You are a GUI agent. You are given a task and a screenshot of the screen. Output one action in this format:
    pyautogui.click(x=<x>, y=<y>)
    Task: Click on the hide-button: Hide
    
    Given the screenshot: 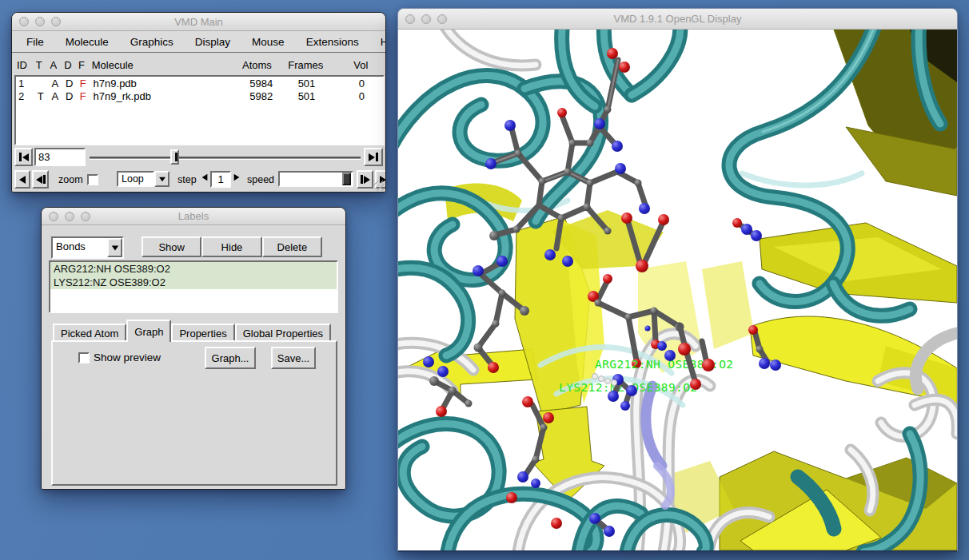 What is the action you would take?
    pyautogui.click(x=232, y=247)
    